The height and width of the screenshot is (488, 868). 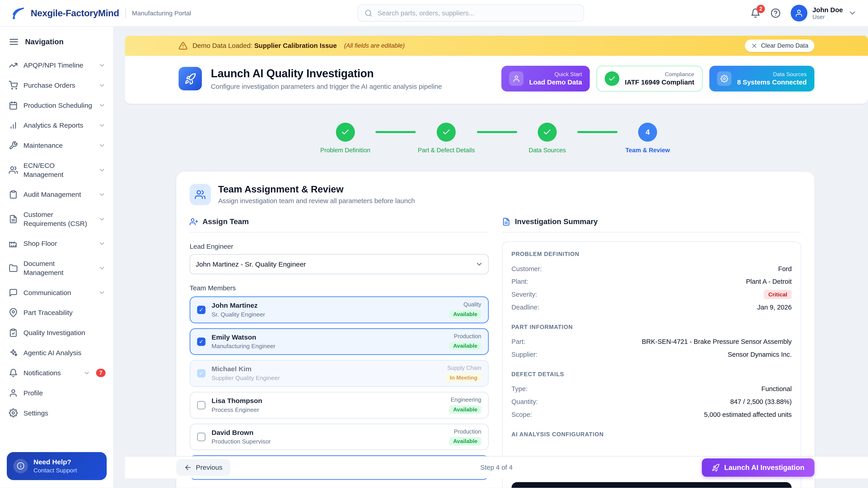 What do you see at coordinates (57, 333) in the screenshot?
I see `sidebar-item: Quality Investigation` at bounding box center [57, 333].